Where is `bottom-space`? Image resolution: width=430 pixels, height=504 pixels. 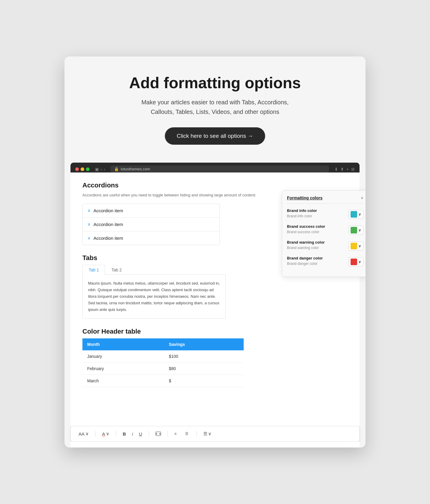
bottom-space is located at coordinates (215, 445).